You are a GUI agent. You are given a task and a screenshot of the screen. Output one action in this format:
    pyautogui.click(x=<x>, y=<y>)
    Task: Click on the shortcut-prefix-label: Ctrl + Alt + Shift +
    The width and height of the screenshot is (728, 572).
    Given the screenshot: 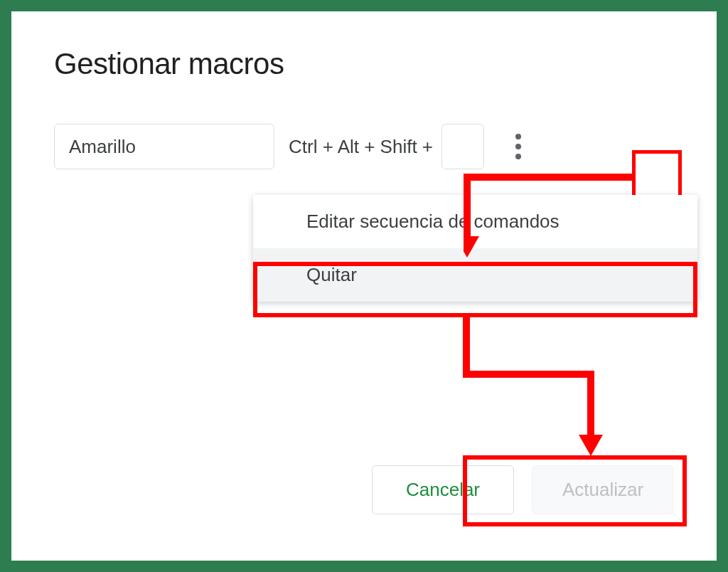 What is the action you would take?
    pyautogui.click(x=361, y=147)
    